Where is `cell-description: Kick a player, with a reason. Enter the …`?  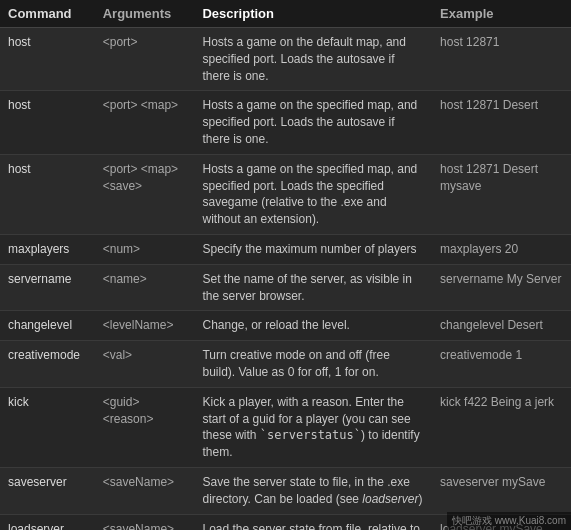 cell-description: Kick a player, with a reason. Enter the … is located at coordinates (313, 427).